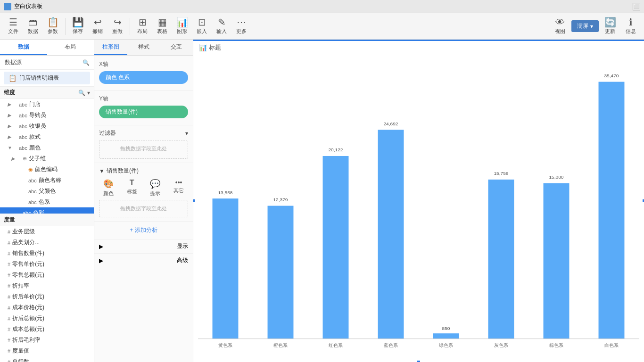  I want to click on toolbar-figure: 📊 图形, so click(182, 26).